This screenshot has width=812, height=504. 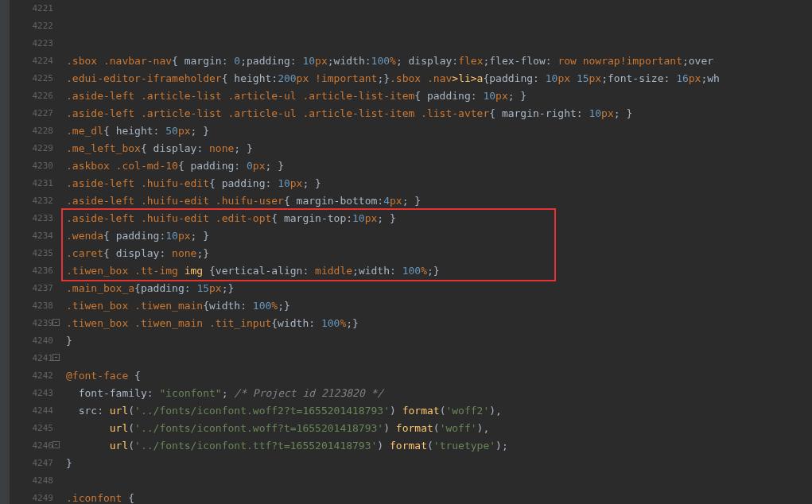 I want to click on code-line: .wenda{ padding:10px; }, so click(x=439, y=236).